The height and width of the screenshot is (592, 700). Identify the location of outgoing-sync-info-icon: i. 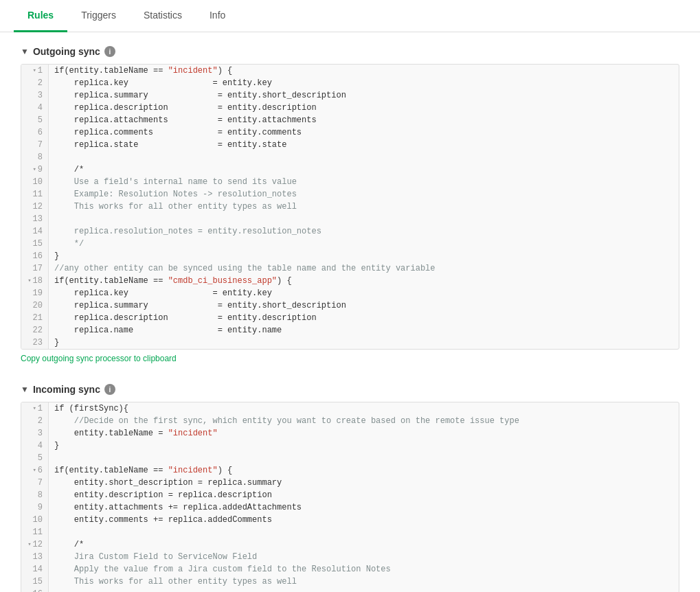
(110, 52).